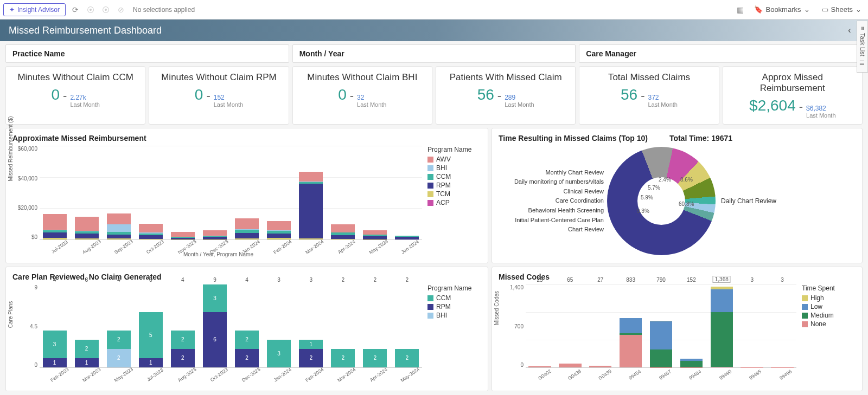  Describe the element at coordinates (85, 30) in the screenshot. I see `page-title: Missed Reimbursement Dashboard` at that location.